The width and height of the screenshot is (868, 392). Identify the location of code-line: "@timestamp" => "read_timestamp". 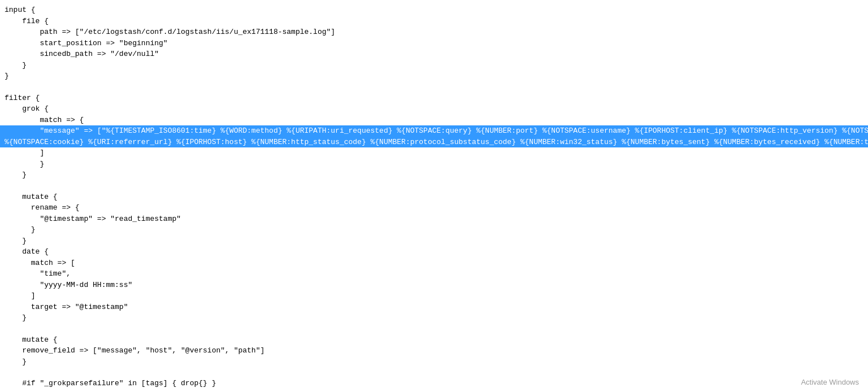
(434, 219).